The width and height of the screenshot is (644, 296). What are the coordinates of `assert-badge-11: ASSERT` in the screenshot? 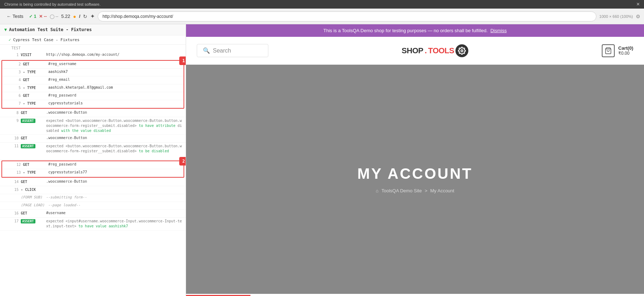 It's located at (28, 146).